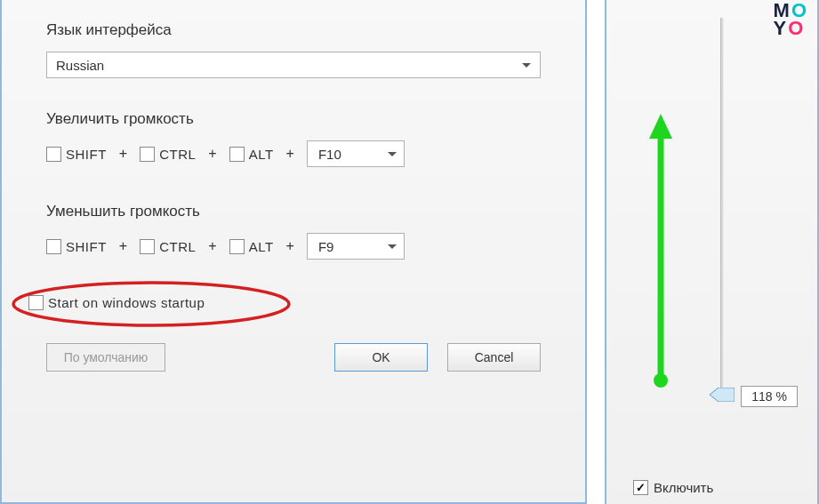 The width and height of the screenshot is (819, 504). What do you see at coordinates (356, 154) in the screenshot?
I see `increase-key-dropdown: F10` at bounding box center [356, 154].